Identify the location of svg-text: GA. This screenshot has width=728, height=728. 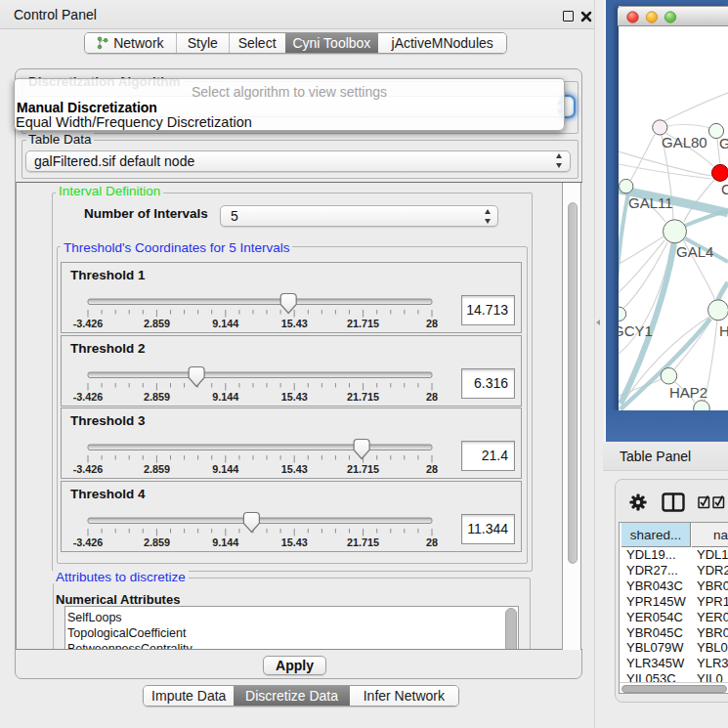
(723, 143).